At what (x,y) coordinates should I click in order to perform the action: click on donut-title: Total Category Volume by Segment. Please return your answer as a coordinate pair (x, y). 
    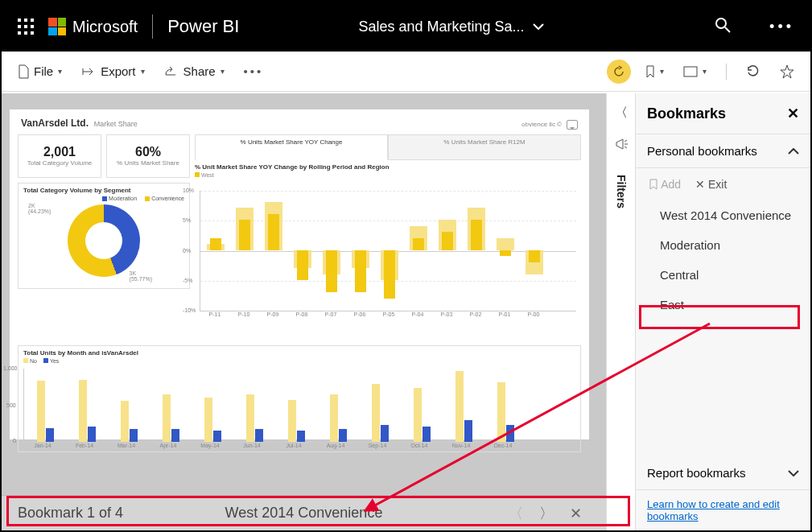
    Looking at the image, I should click on (104, 190).